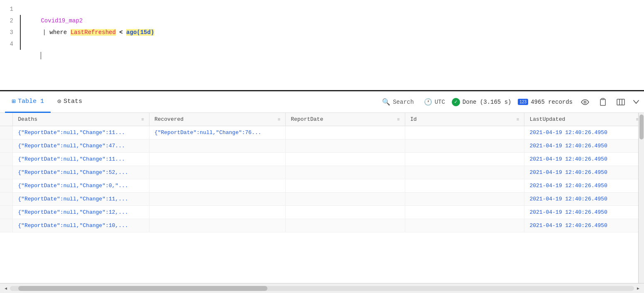 This screenshot has height=293, width=644. I want to click on clipboard-button, so click(603, 102).